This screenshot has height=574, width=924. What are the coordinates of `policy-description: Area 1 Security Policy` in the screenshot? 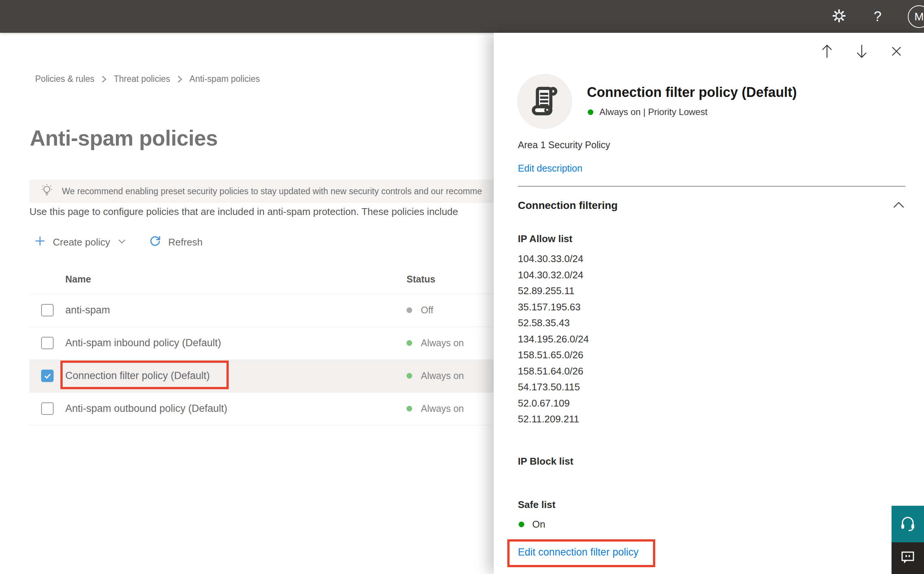 It's located at (564, 145).